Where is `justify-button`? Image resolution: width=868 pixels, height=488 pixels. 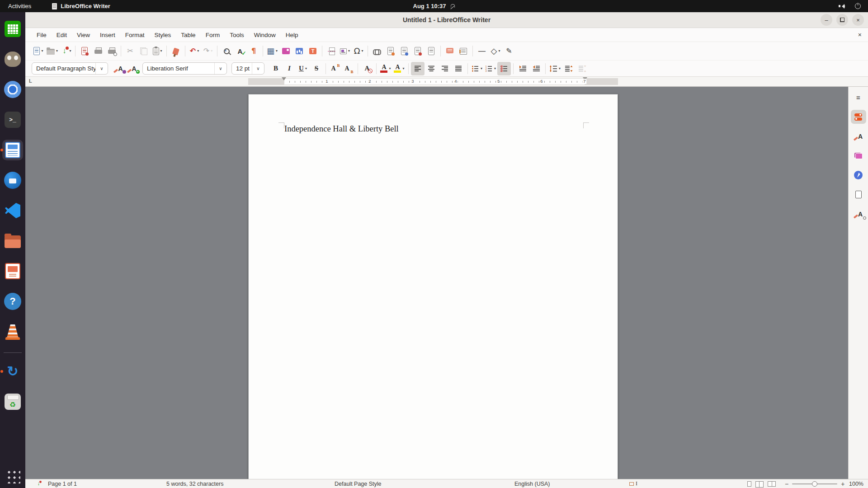 justify-button is located at coordinates (458, 69).